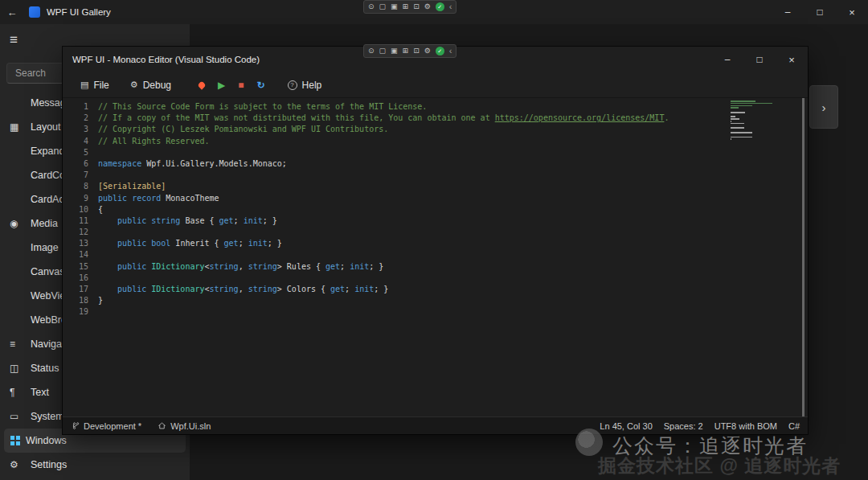 The image size is (868, 480). I want to click on code-line-text: {, so click(100, 209).